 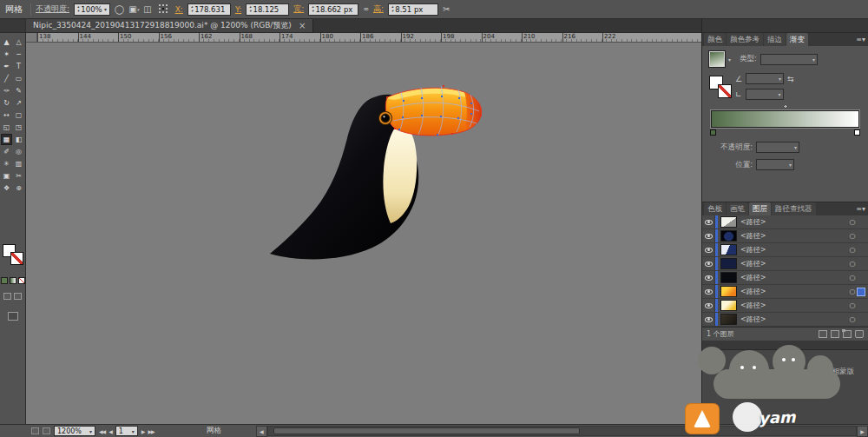 What do you see at coordinates (7, 163) in the screenshot?
I see `symbol-sprayer-tool: ✳` at bounding box center [7, 163].